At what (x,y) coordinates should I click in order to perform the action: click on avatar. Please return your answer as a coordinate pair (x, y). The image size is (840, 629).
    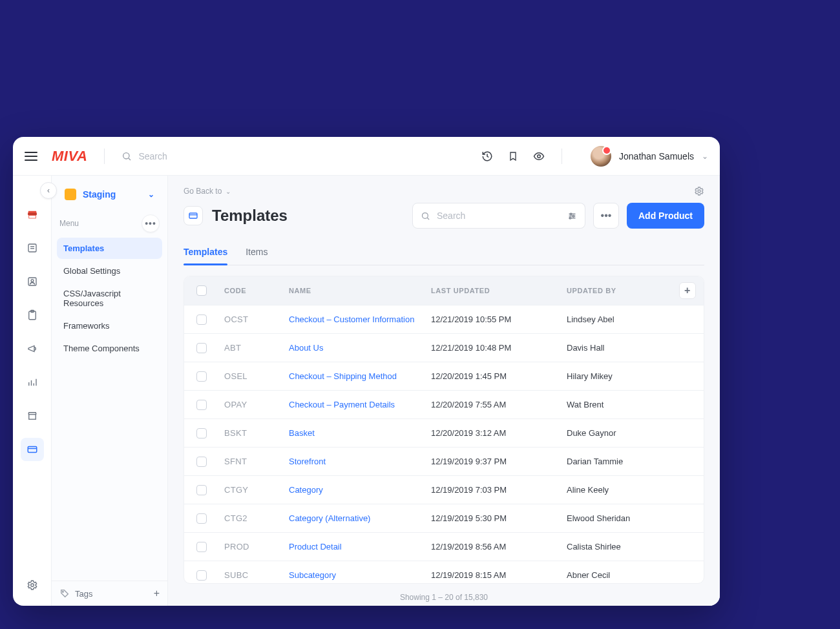
    Looking at the image, I should click on (601, 156).